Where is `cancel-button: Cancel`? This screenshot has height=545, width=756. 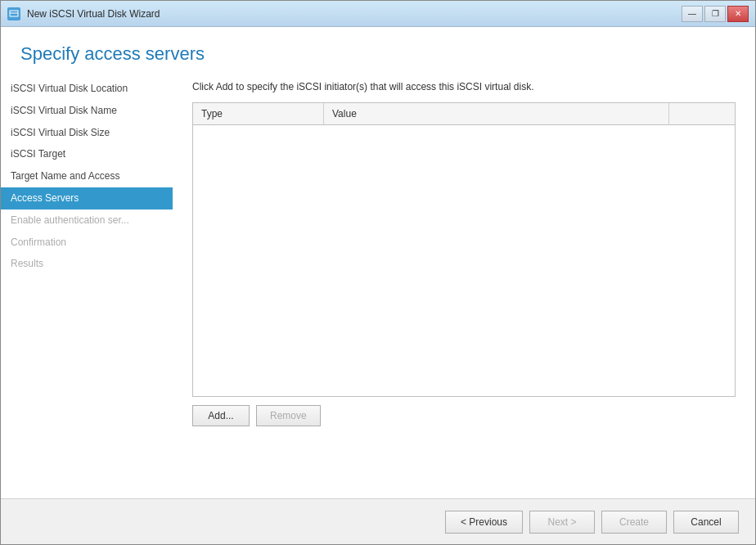 cancel-button: Cancel is located at coordinates (706, 522).